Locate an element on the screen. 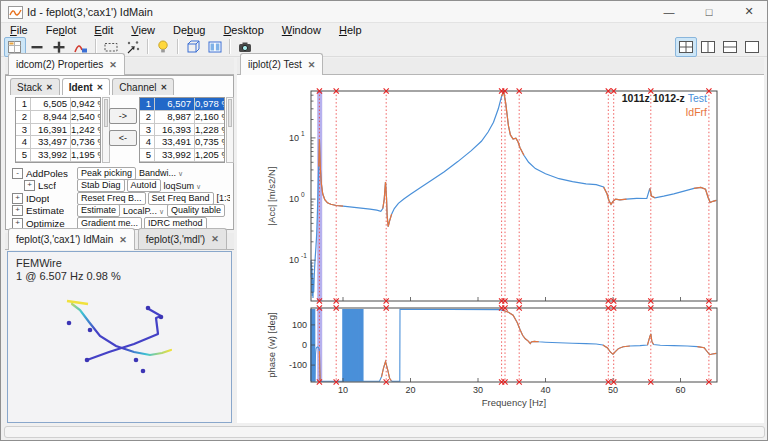  dropdown-value: LocalP... is located at coordinates (140, 211).